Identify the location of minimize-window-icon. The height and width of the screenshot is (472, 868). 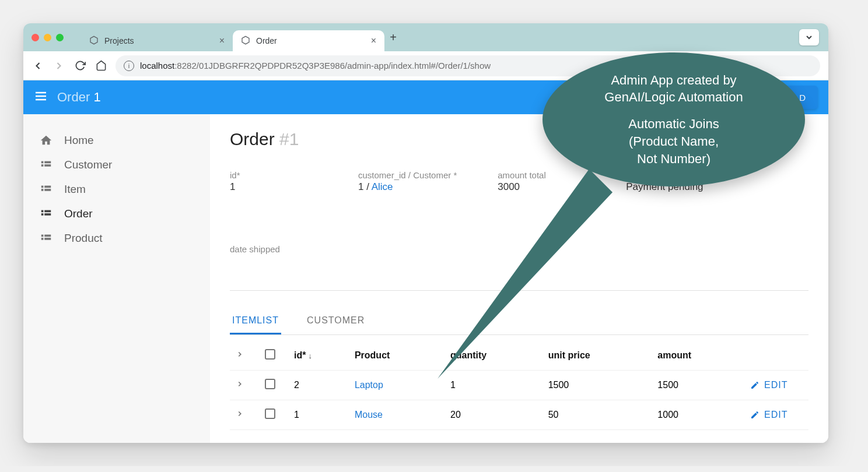
(48, 37).